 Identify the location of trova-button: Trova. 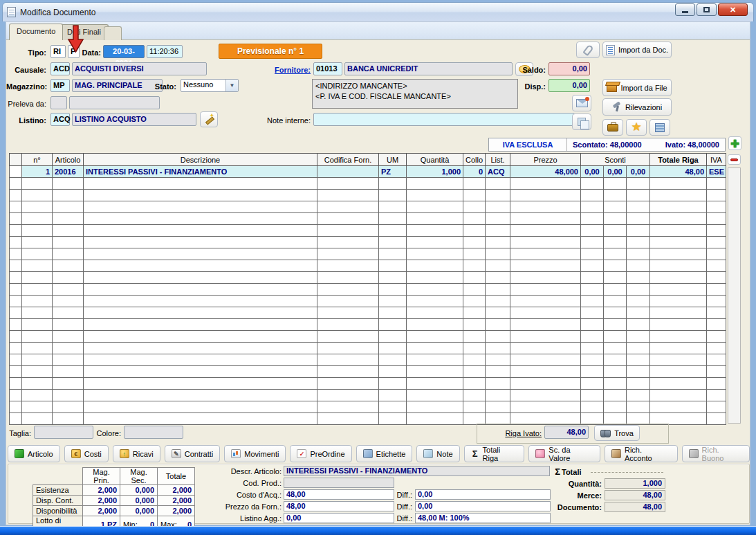
(617, 433).